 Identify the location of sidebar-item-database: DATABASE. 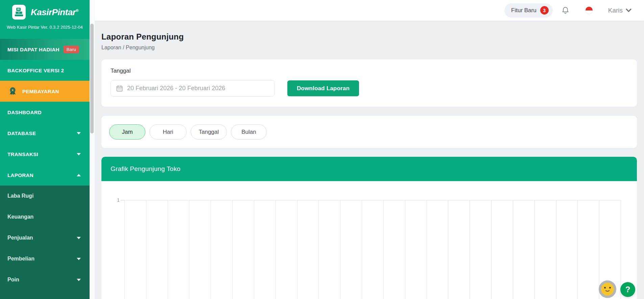
(45, 133).